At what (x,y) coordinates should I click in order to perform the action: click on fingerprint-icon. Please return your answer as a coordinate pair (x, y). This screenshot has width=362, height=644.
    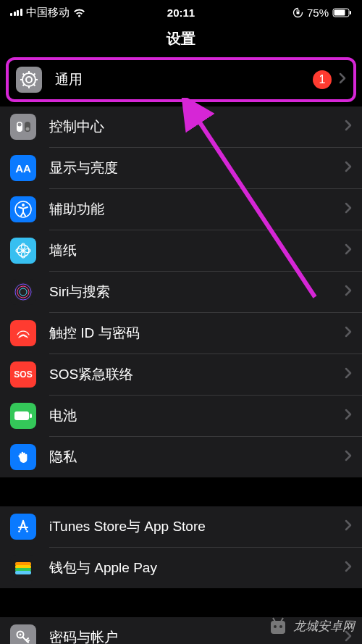
    Looking at the image, I should click on (23, 333).